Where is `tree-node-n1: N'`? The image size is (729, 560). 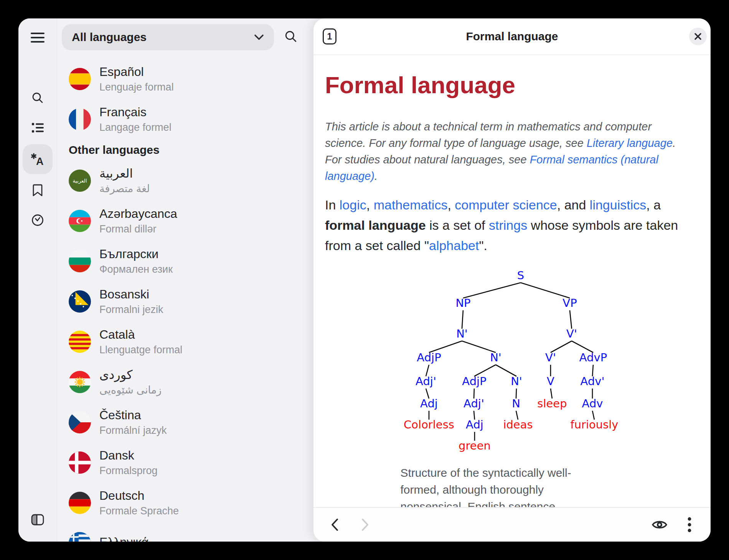
tree-node-n1: N' is located at coordinates (462, 334).